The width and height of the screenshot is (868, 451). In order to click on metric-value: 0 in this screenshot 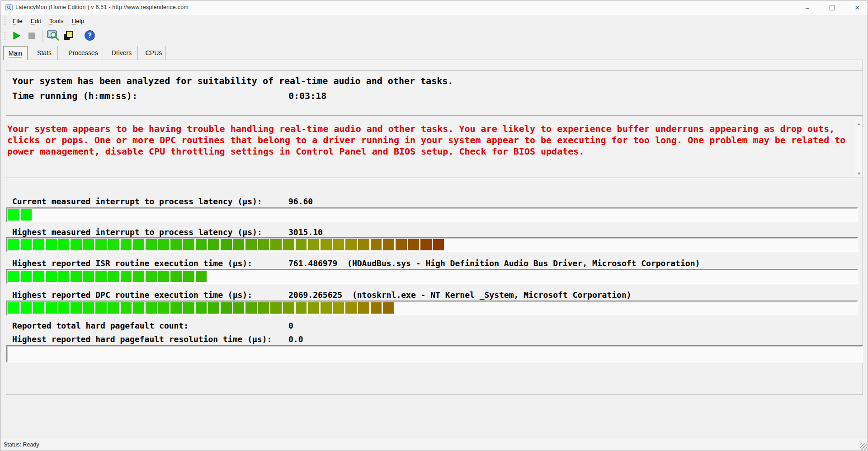, I will do `click(291, 325)`.